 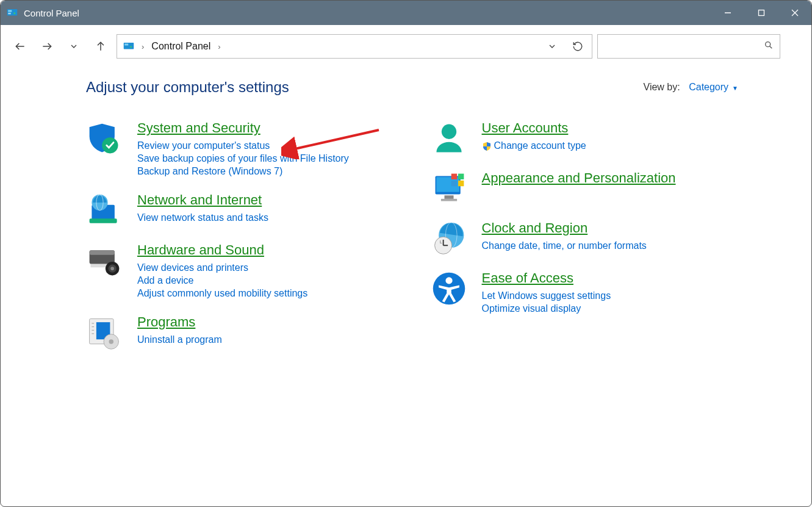 I want to click on refresh-button, so click(x=578, y=46).